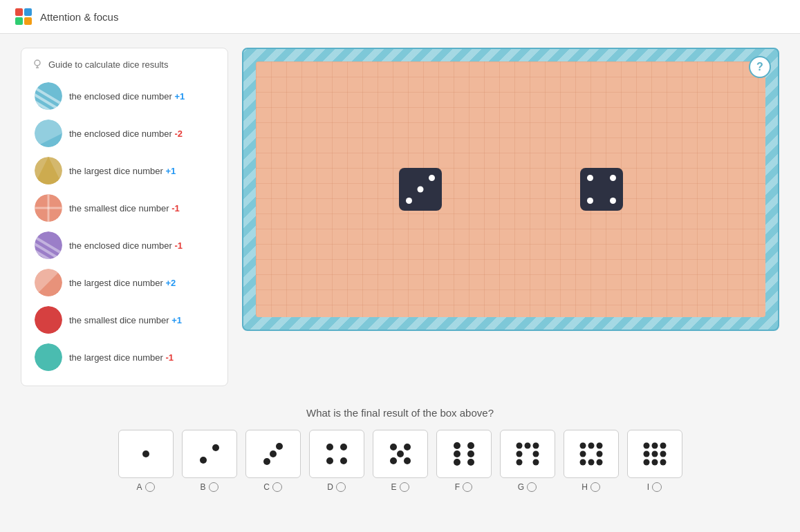  What do you see at coordinates (400, 17) in the screenshot?
I see `app-header: Attention & focus` at bounding box center [400, 17].